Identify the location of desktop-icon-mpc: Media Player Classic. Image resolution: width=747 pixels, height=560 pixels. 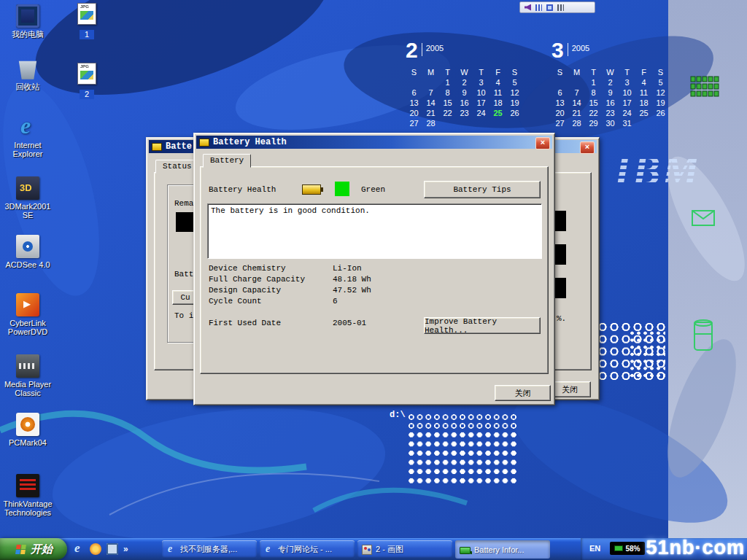
(28, 376).